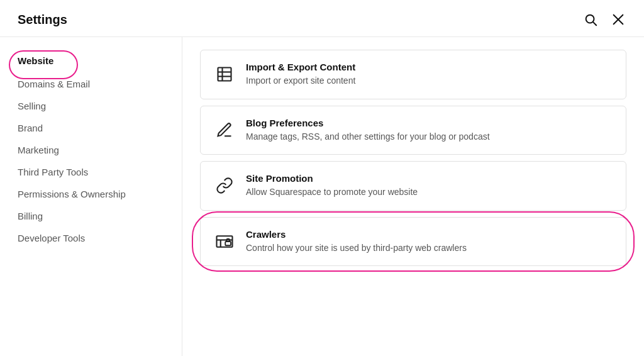  What do you see at coordinates (99, 238) in the screenshot?
I see `sidebar-item-developer: Developer Tools` at bounding box center [99, 238].